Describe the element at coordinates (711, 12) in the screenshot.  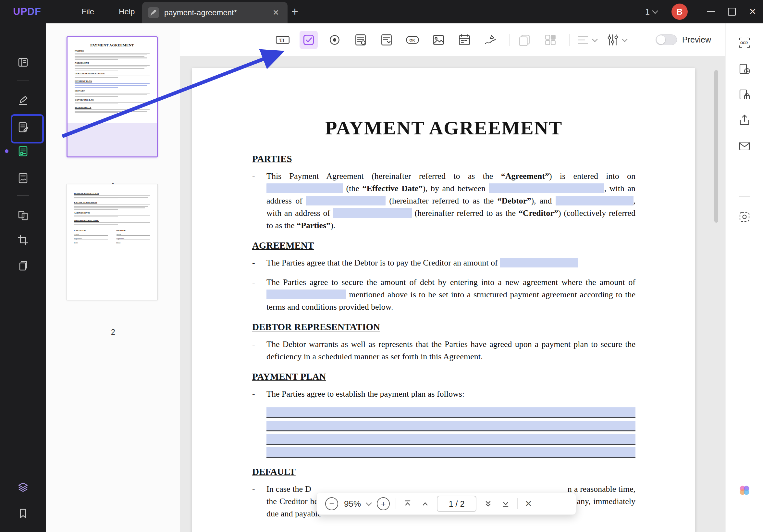
I see `minimize-button` at that location.